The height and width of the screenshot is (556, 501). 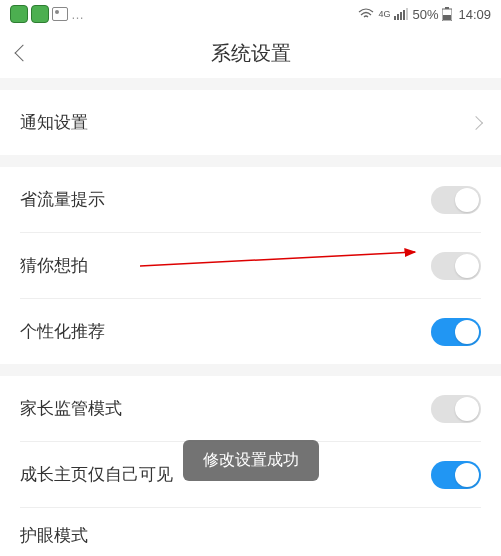 I want to click on row-notification-settings: 通知设置, so click(x=250, y=122).